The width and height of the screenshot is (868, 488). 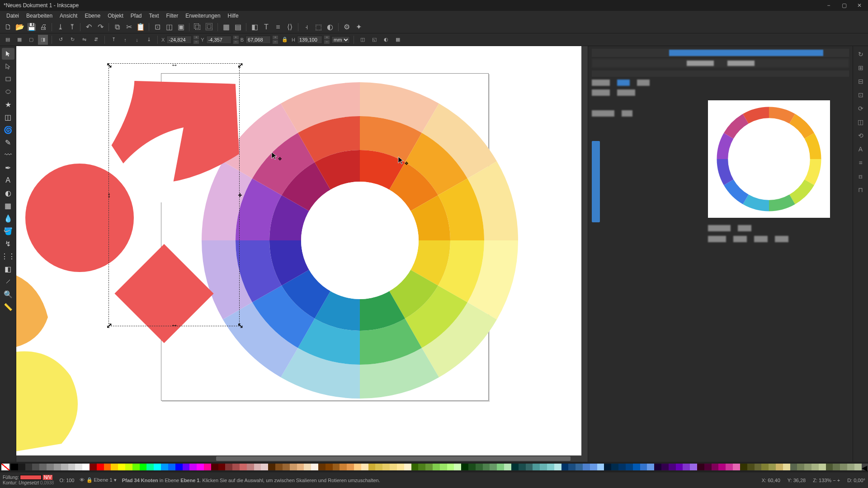 What do you see at coordinates (209, 27) in the screenshot?
I see `clone-icon: ⿴` at bounding box center [209, 27].